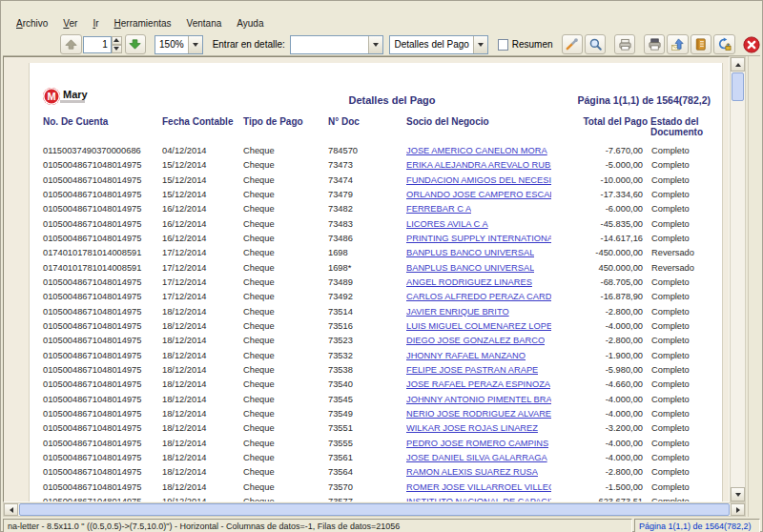  I want to click on search-button, so click(595, 44).